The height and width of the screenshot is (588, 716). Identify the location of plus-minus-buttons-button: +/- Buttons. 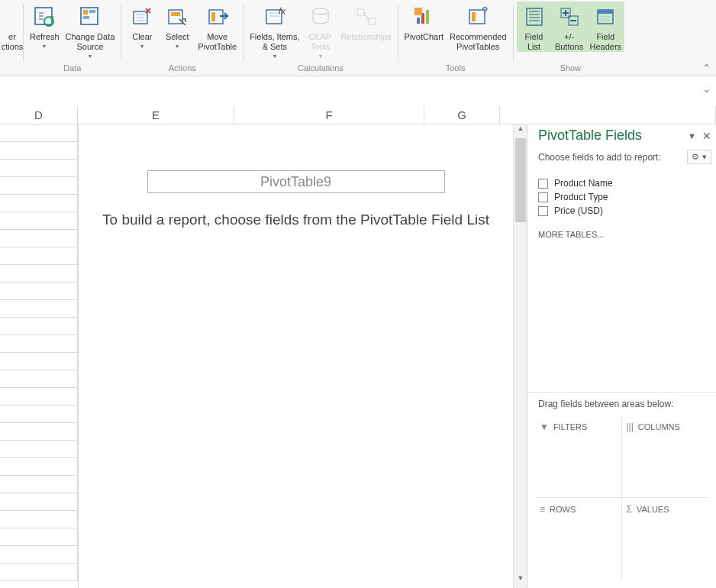
(569, 27).